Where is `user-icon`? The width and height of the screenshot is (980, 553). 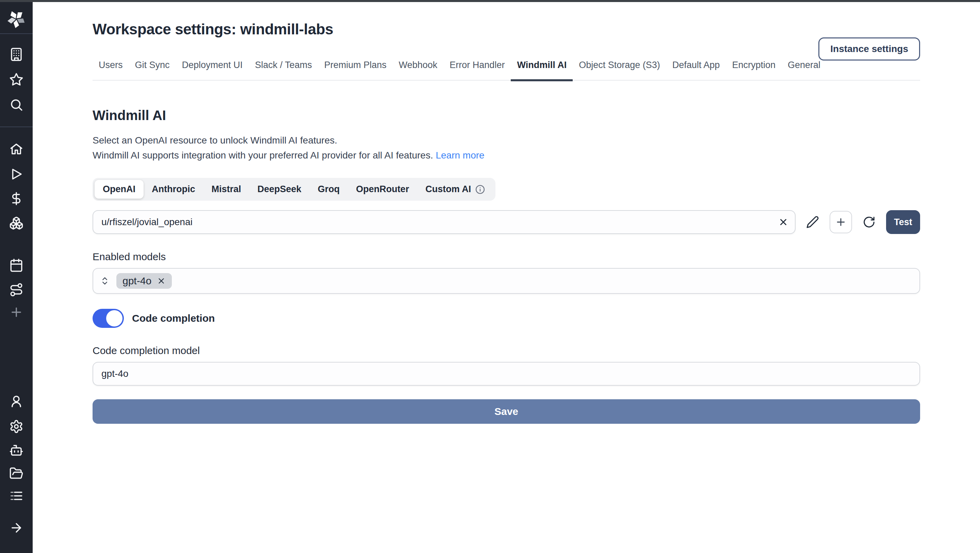
user-icon is located at coordinates (16, 401).